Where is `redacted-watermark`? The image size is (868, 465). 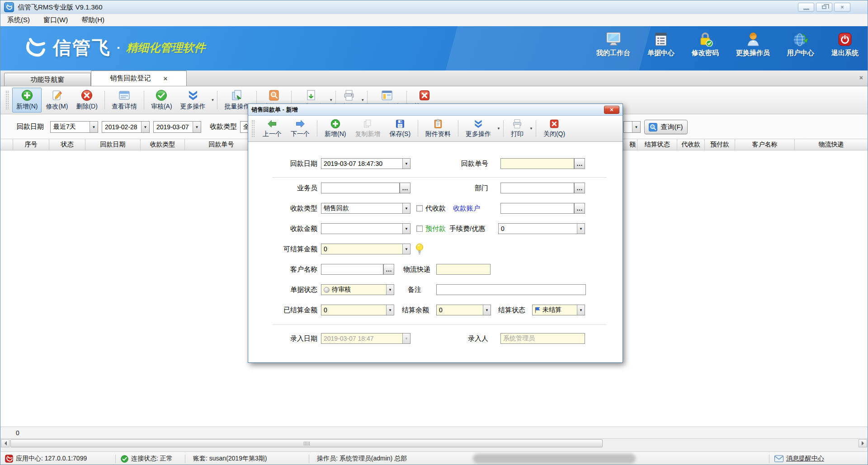
redacted-watermark is located at coordinates (554, 459).